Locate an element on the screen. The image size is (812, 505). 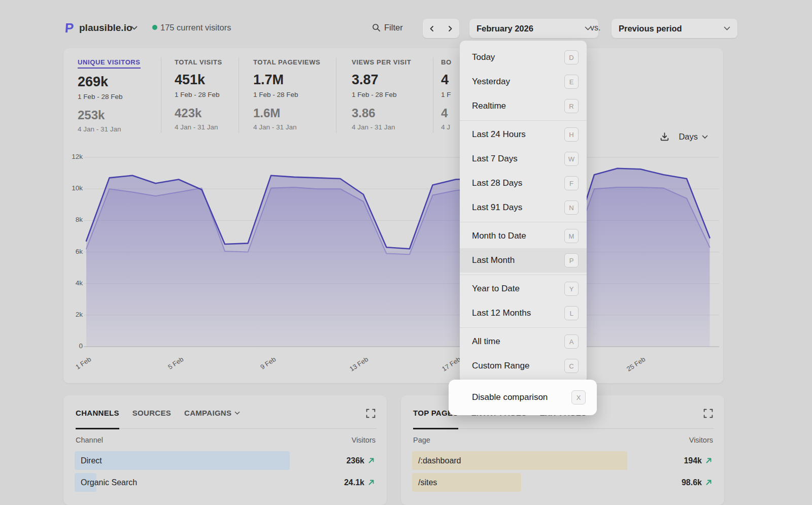
channels-card: CHANNELSSOURCESCAMPAIGNSChannelVisitorsD… is located at coordinates (225, 450).